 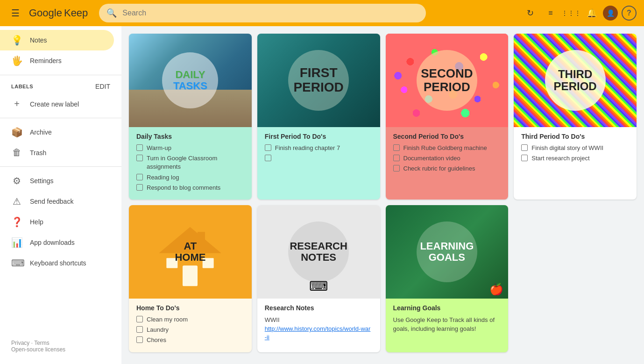 What do you see at coordinates (15, 13) in the screenshot?
I see `menu-icon: ☰` at bounding box center [15, 13].